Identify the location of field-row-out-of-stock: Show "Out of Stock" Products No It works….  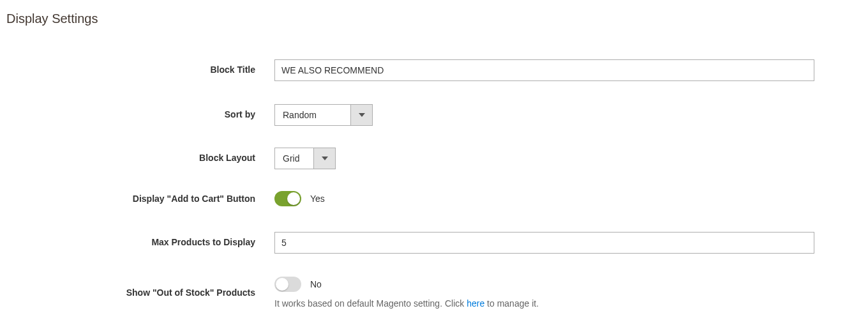
(434, 293).